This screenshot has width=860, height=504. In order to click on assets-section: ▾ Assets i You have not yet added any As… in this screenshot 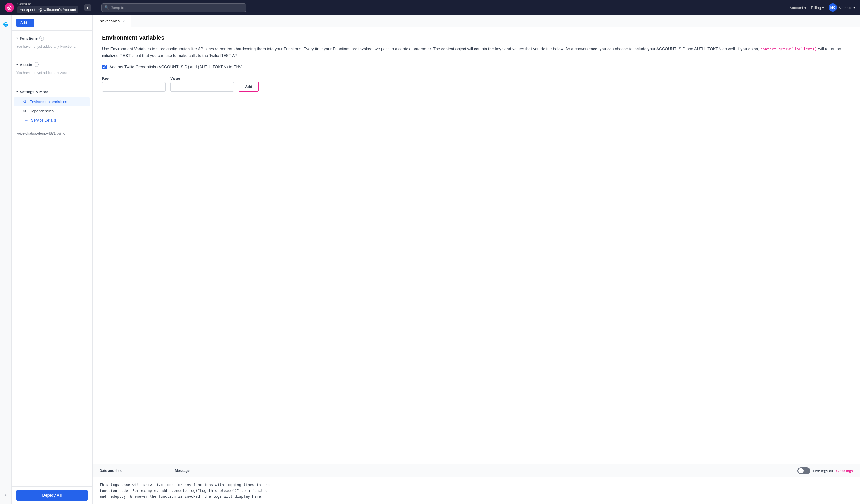, I will do `click(52, 69)`.